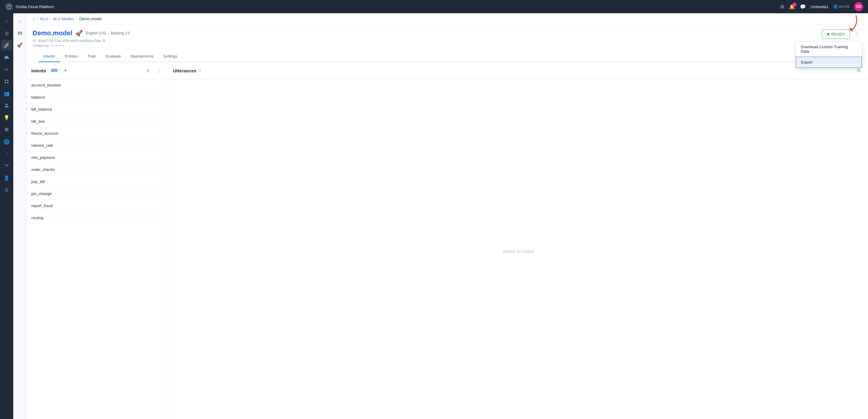  What do you see at coordinates (64, 19) in the screenshot?
I see `breadcrumb-nlu-models: NLU Models` at bounding box center [64, 19].